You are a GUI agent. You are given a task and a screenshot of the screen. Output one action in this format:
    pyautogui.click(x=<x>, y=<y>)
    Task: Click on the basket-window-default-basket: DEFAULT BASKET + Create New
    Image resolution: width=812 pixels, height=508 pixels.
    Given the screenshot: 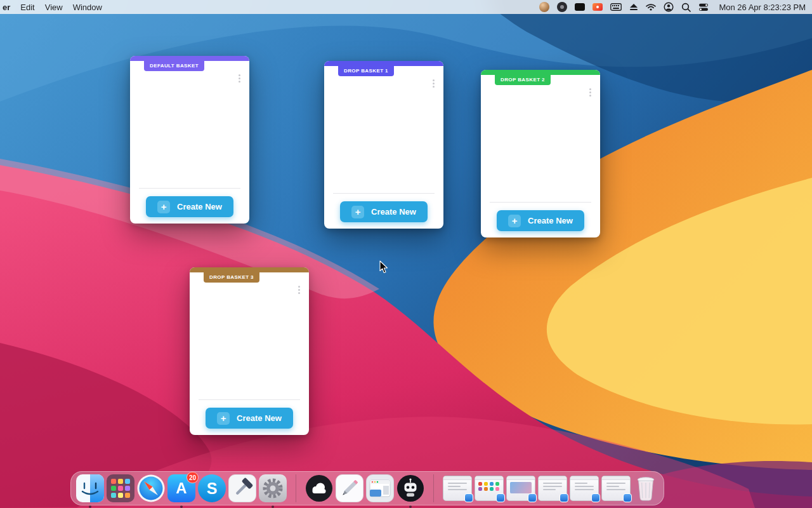 What is the action you would take?
    pyautogui.click(x=190, y=140)
    